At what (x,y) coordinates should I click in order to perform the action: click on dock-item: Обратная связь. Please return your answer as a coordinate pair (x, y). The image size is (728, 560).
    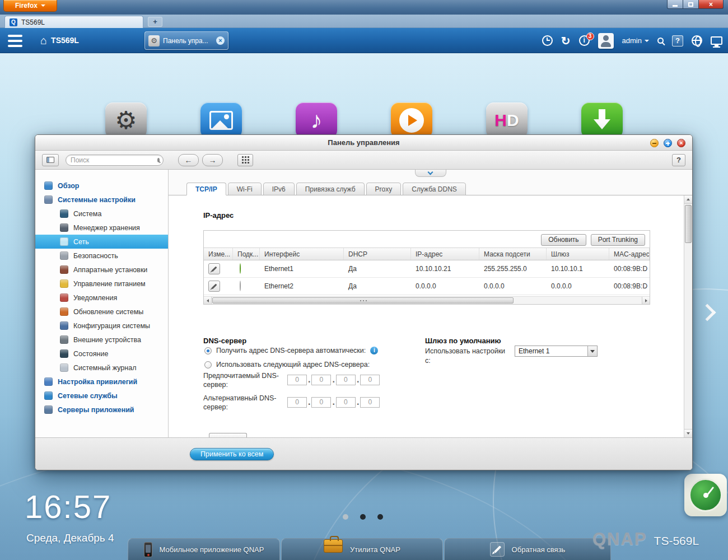
    Looking at the image, I should click on (528, 549).